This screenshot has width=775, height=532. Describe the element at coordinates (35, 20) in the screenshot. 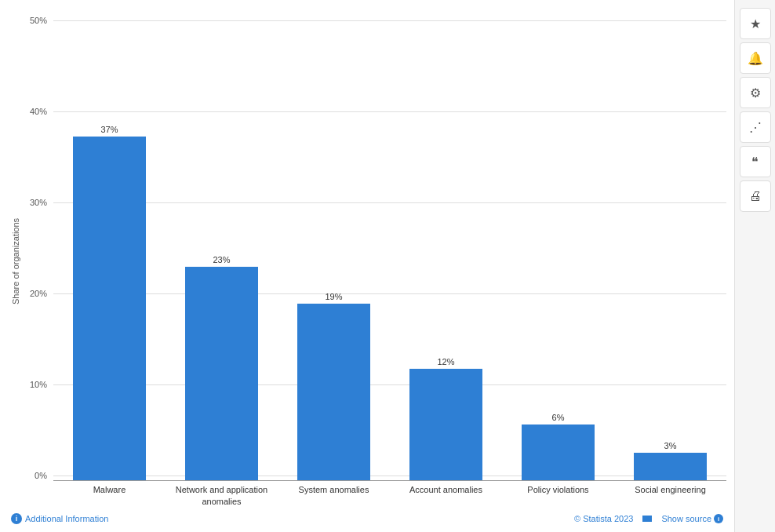

I see `y-tick-label: 50%` at that location.